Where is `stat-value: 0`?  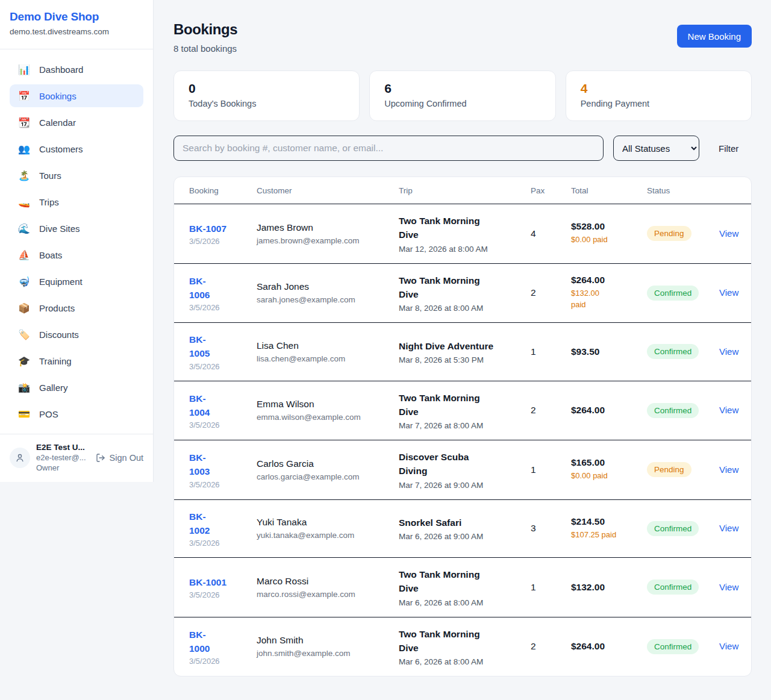 stat-value: 0 is located at coordinates (266, 89).